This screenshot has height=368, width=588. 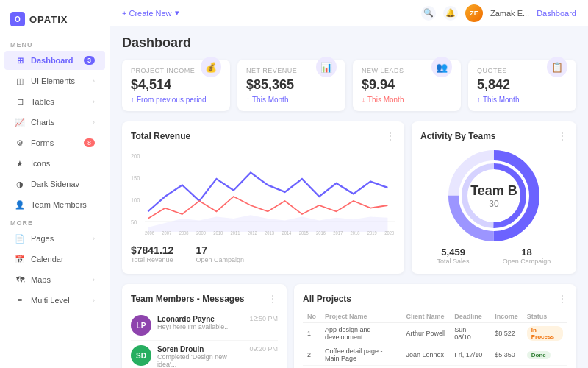 I want to click on svg-text: 2015, so click(x=304, y=233).